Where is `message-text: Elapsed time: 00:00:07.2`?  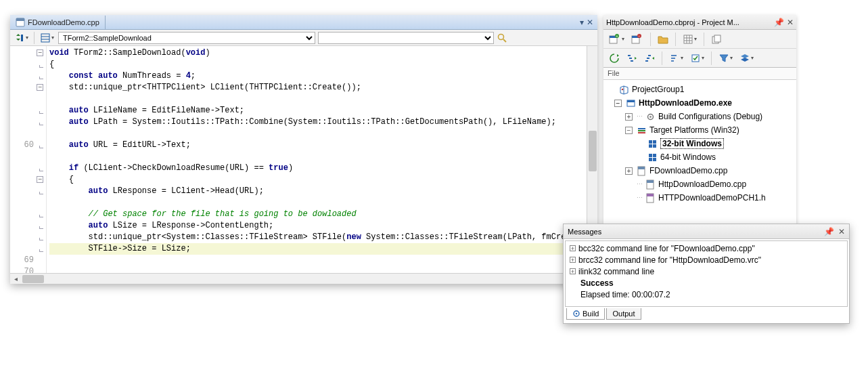
message-text: Elapsed time: 00:00:07.2 is located at coordinates (625, 295).